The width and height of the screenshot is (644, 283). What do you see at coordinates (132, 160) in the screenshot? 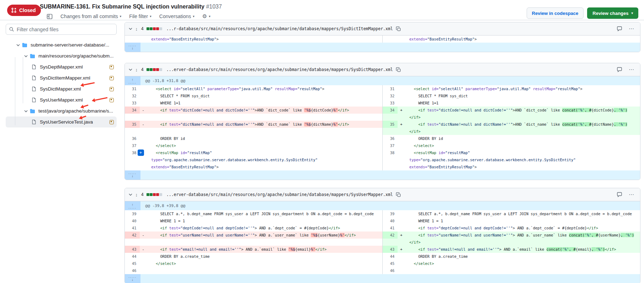
I see `line-number: 38+` at bounding box center [132, 160].